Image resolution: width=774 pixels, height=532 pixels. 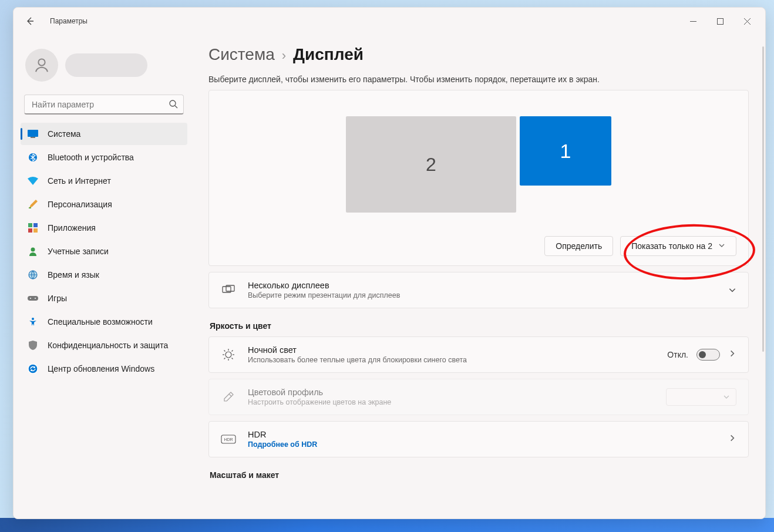 What do you see at coordinates (482, 445) in the screenshot?
I see `hdr-learn-more-link: Подробнее об HDR` at bounding box center [482, 445].